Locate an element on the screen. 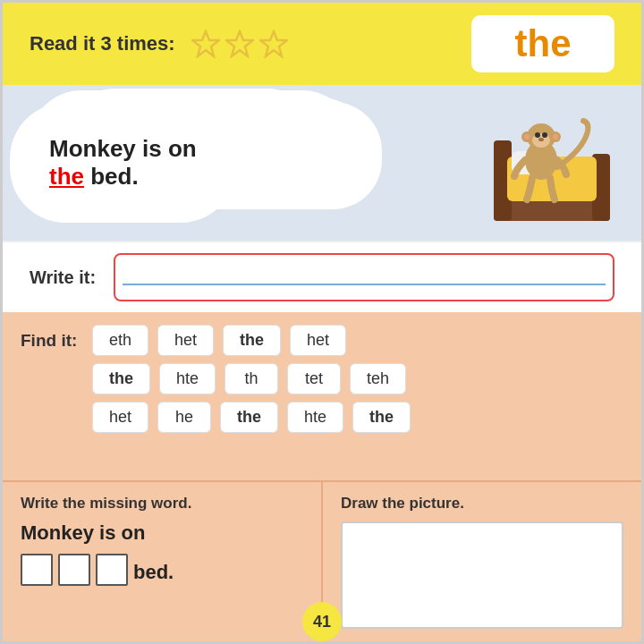 The width and height of the screenshot is (644, 644). bed-text: bed. is located at coordinates (154, 572).